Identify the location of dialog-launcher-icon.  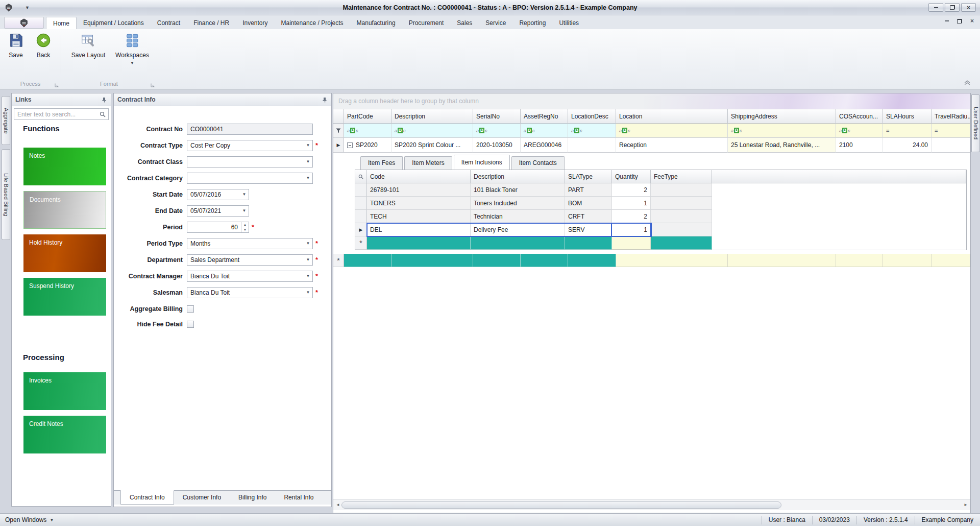
(57, 85).